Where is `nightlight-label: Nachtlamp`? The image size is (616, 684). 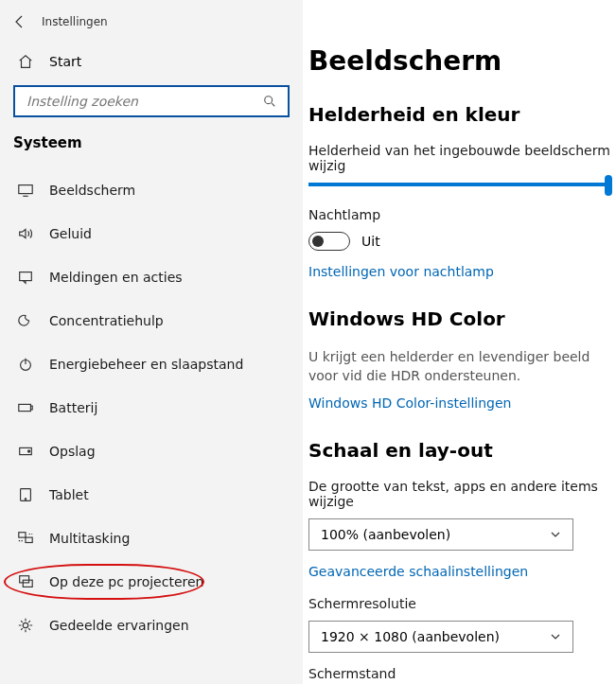
nightlight-label: Nachtlamp is located at coordinates (460, 215).